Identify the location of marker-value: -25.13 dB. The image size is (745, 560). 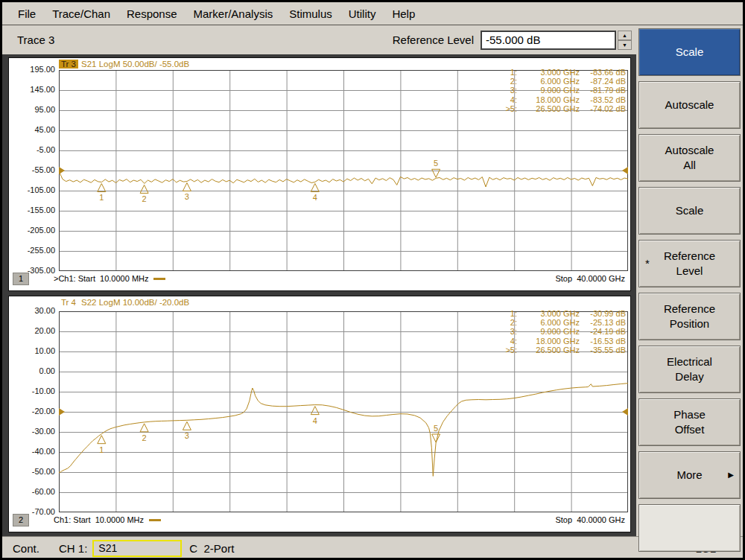
(603, 322).